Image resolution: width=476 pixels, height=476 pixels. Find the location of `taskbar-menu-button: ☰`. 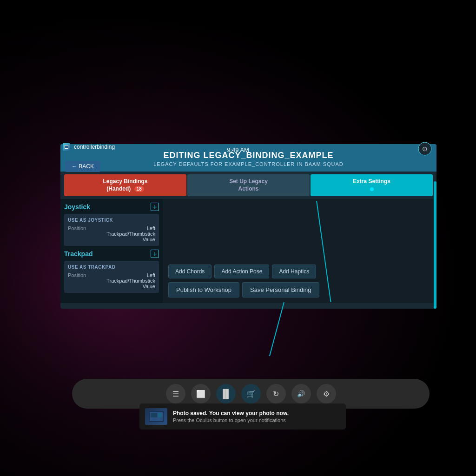

taskbar-menu-button: ☰ is located at coordinates (176, 394).